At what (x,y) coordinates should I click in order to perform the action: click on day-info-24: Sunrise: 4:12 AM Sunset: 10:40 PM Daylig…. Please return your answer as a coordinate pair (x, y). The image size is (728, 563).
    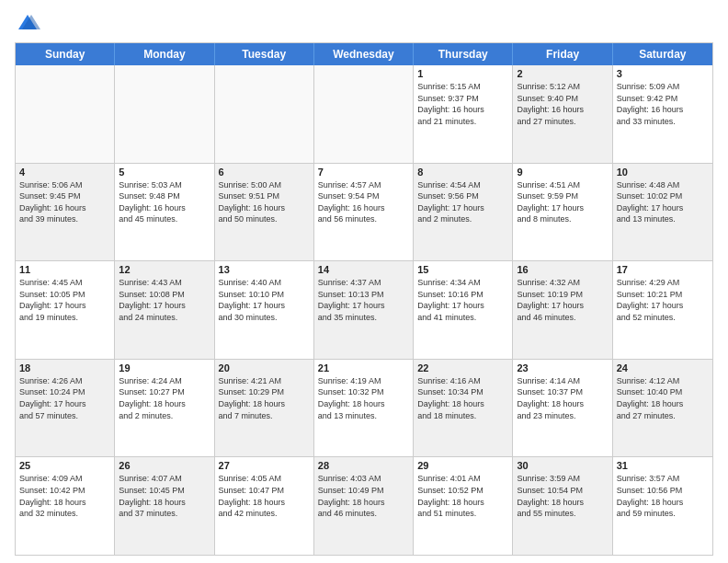
    Looking at the image, I should click on (663, 398).